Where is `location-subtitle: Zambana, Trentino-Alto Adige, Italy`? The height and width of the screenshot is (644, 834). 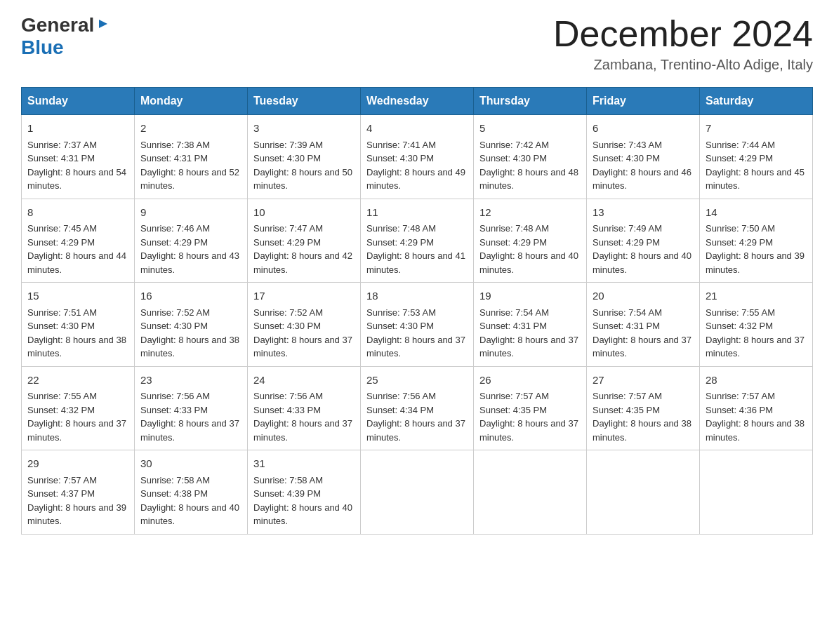 location-subtitle: Zambana, Trentino-Alto Adige, Italy is located at coordinates (683, 65).